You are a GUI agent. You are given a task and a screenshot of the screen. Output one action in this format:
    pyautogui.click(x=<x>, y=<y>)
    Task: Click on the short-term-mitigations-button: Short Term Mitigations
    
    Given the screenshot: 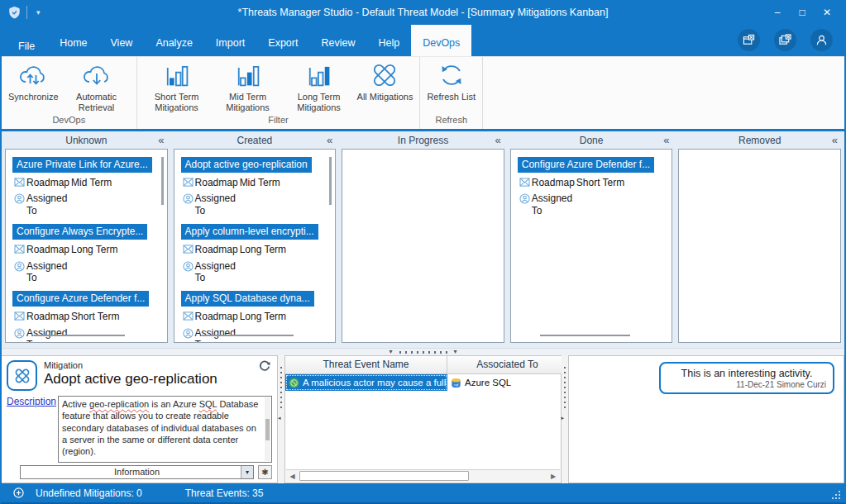 What is the action you would take?
    pyautogui.click(x=177, y=86)
    